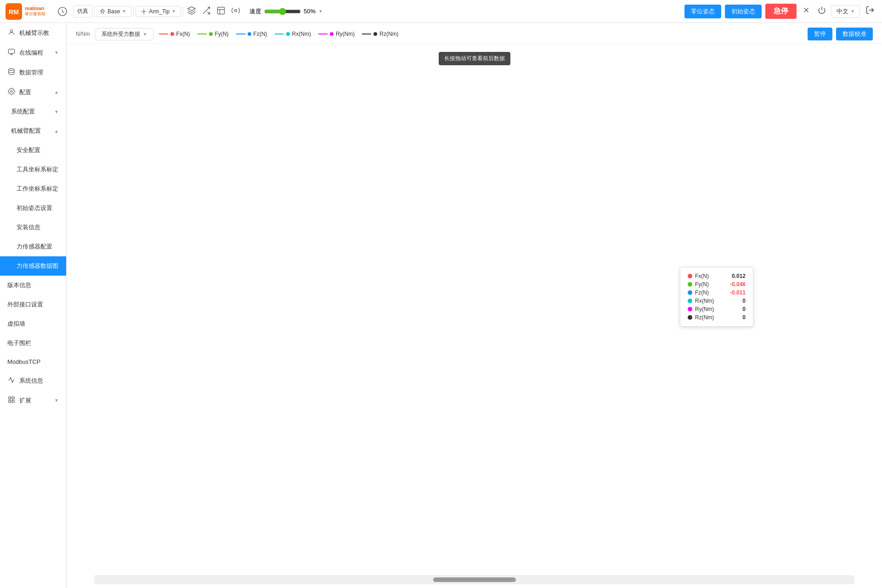 This screenshot has width=882, height=588. Describe the element at coordinates (345, 34) in the screenshot. I see `legend-ry-label: Ry(Nm)` at that location.